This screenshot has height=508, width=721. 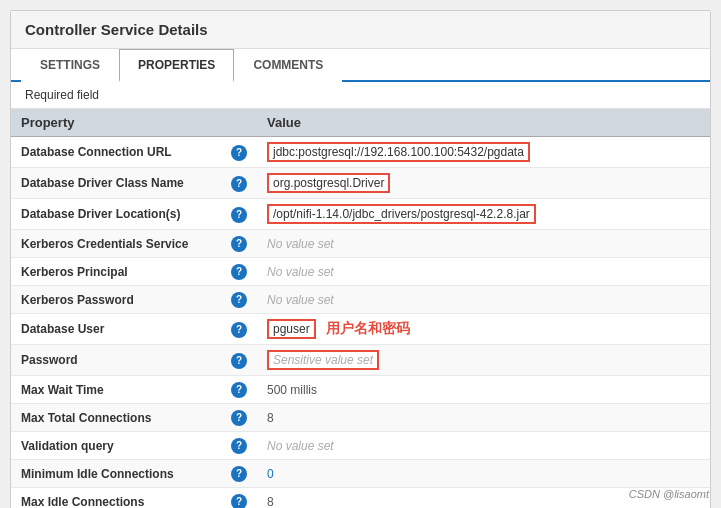 What do you see at coordinates (116, 360) in the screenshot?
I see `property-name: Password` at bounding box center [116, 360].